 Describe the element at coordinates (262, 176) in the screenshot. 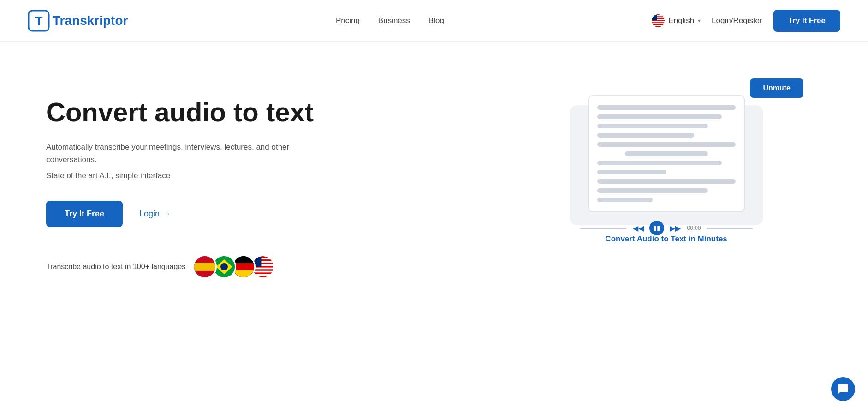

I see `hero-subtitle2: State of the art A.I., simple interface` at that location.